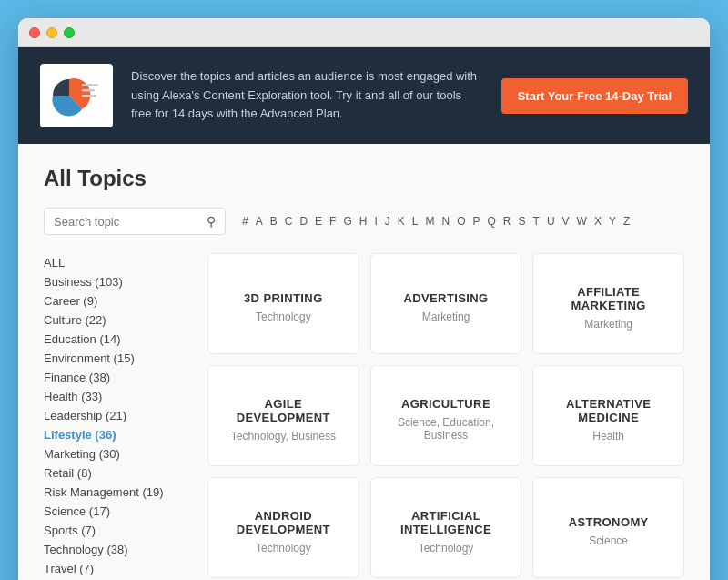  What do you see at coordinates (118, 377) in the screenshot?
I see `sidebar-item: Finance (38)` at bounding box center [118, 377].